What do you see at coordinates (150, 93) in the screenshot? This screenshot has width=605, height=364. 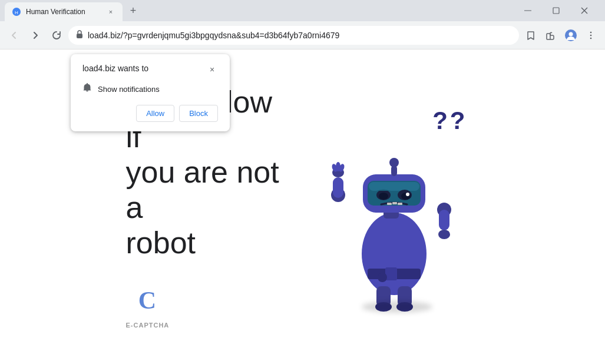 I see `notification-popup: load4.biz wants to × Show notifications …` at bounding box center [150, 93].